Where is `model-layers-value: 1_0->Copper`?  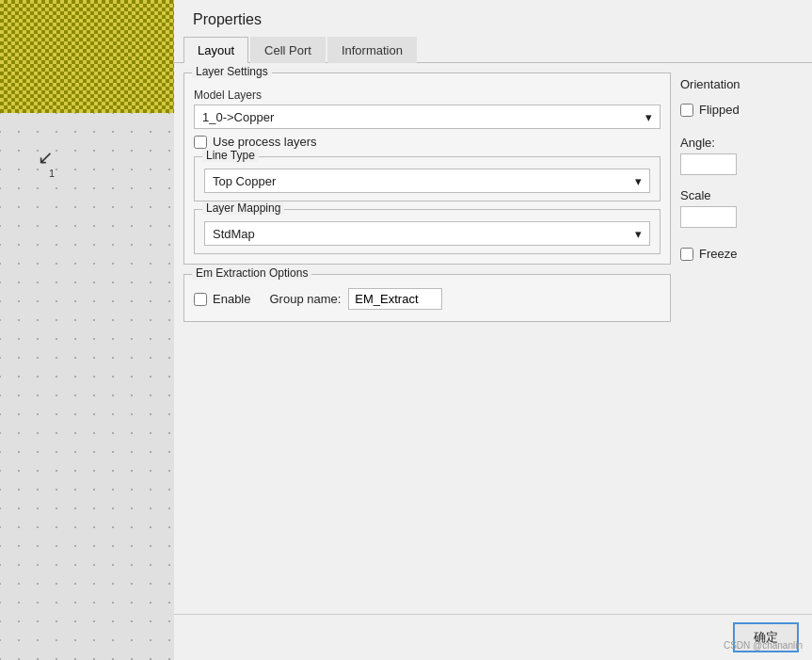
model-layers-value: 1_0->Copper is located at coordinates (238, 117).